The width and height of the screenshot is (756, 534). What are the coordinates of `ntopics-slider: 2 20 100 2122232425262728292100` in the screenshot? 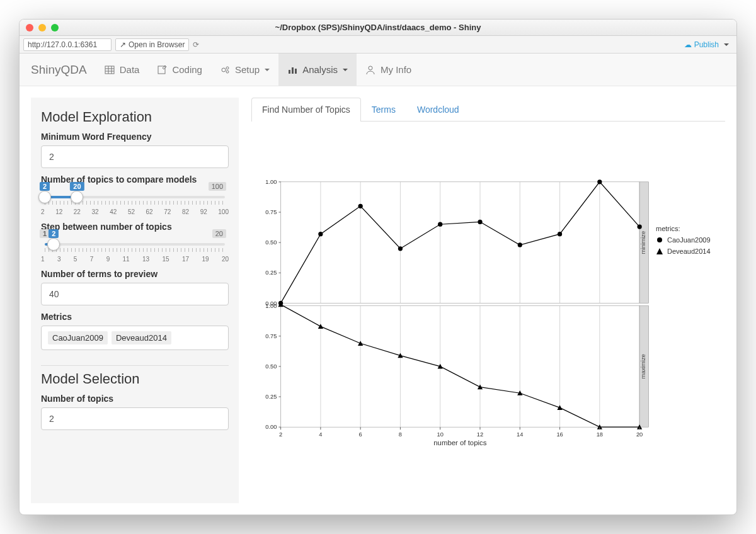 It's located at (135, 205).